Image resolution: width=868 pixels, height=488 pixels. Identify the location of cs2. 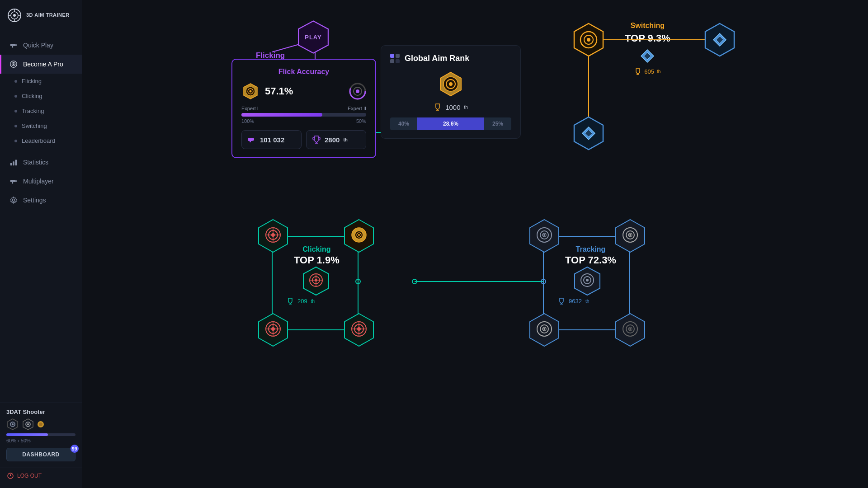
(398, 56).